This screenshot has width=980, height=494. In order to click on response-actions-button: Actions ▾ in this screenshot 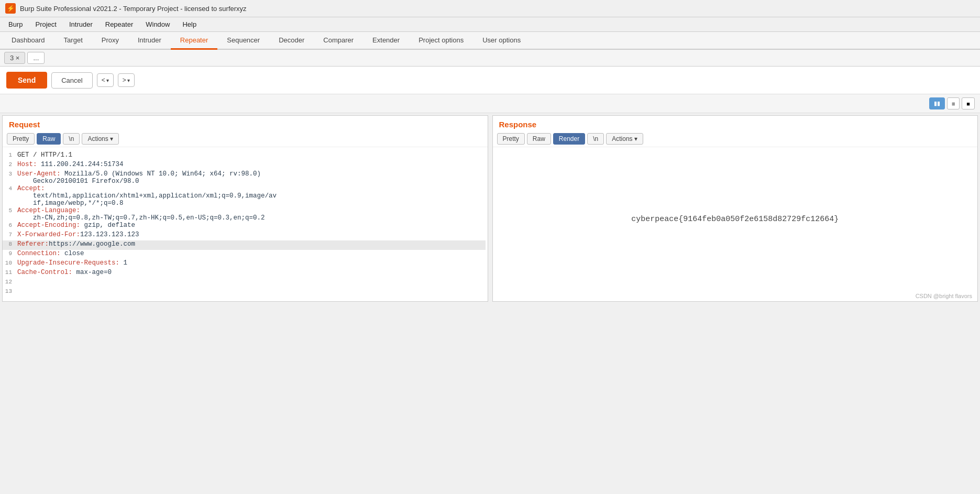, I will do `click(624, 139)`.